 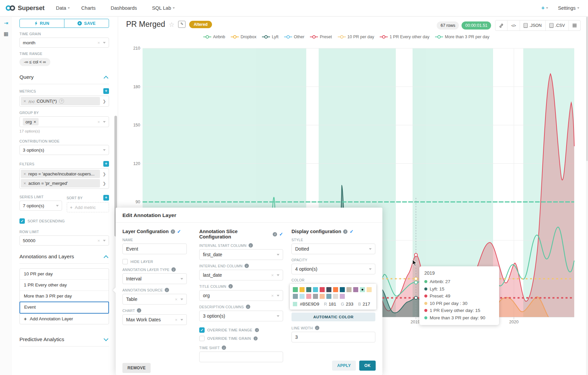 What do you see at coordinates (214, 37) in the screenshot?
I see `legend-item: Airbnb` at bounding box center [214, 37].